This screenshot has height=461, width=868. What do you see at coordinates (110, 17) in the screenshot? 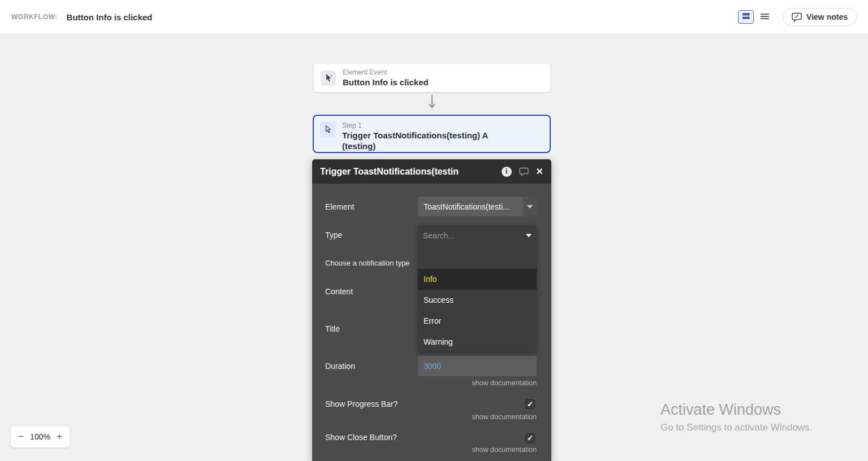
I see `workflow-title: Button Info is clicked` at bounding box center [110, 17].